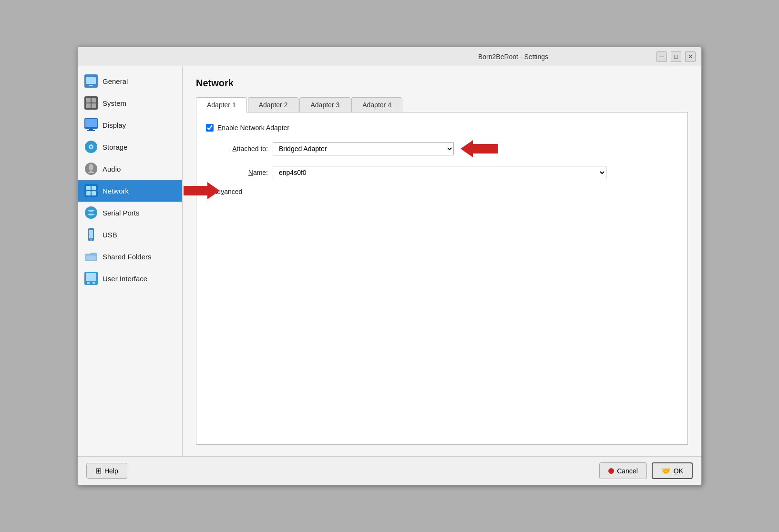 This screenshot has width=779, height=532. What do you see at coordinates (91, 169) in the screenshot?
I see `audio-icon` at bounding box center [91, 169].